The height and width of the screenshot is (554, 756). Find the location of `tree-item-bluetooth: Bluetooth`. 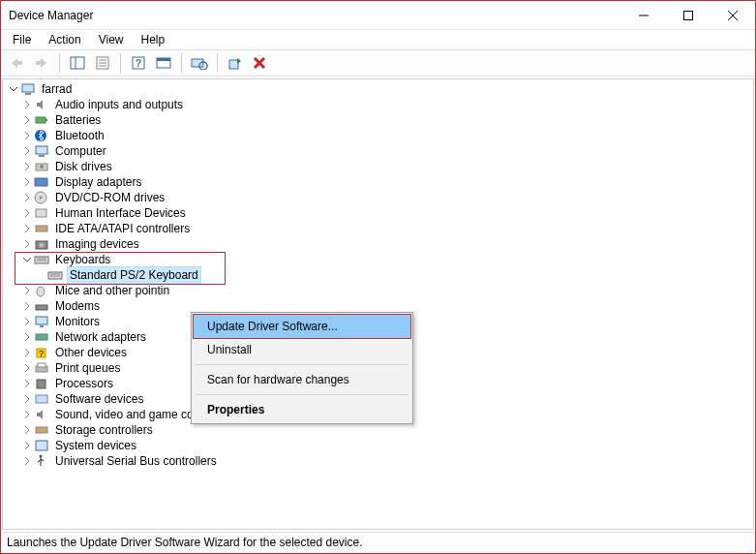

tree-item-bluetooth: Bluetooth is located at coordinates (379, 136).